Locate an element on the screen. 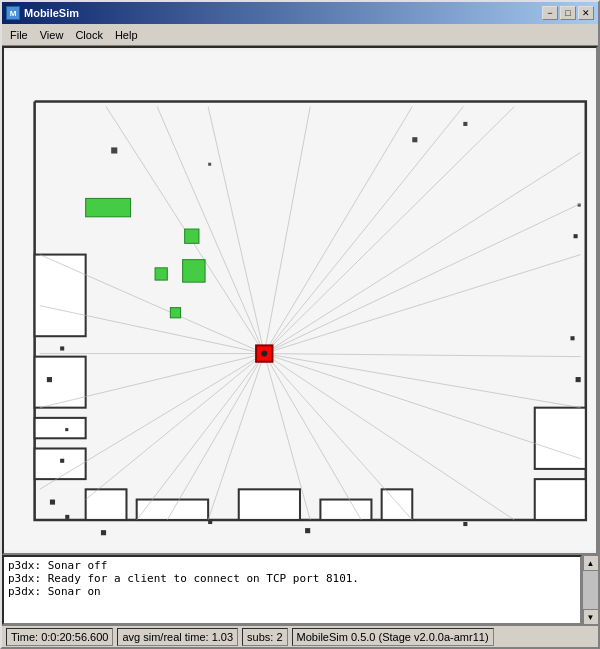 The height and width of the screenshot is (649, 600). log-text-area: p3dx: Sonar off p3dx: Ready for a client… is located at coordinates (292, 590).